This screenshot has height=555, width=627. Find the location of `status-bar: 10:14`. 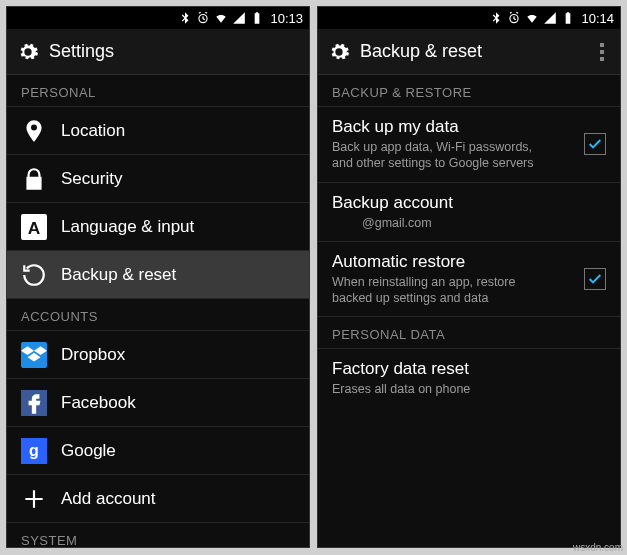

status-bar: 10:14 is located at coordinates (469, 18).